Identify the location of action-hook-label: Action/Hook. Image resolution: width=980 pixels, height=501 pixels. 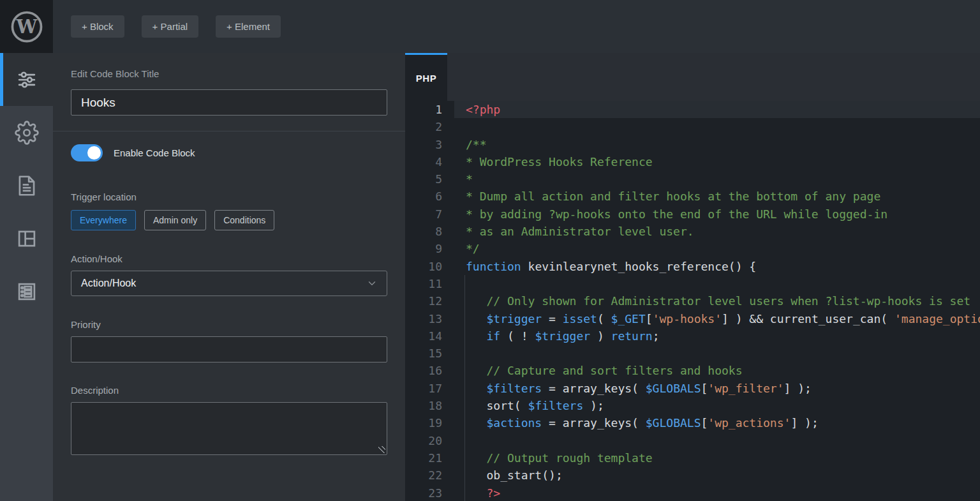
(97, 259).